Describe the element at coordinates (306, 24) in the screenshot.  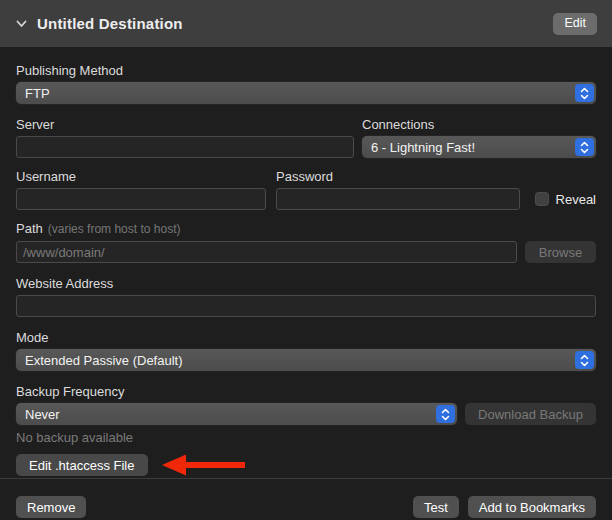
I see `panel-header: Untitled Destination Edit` at that location.